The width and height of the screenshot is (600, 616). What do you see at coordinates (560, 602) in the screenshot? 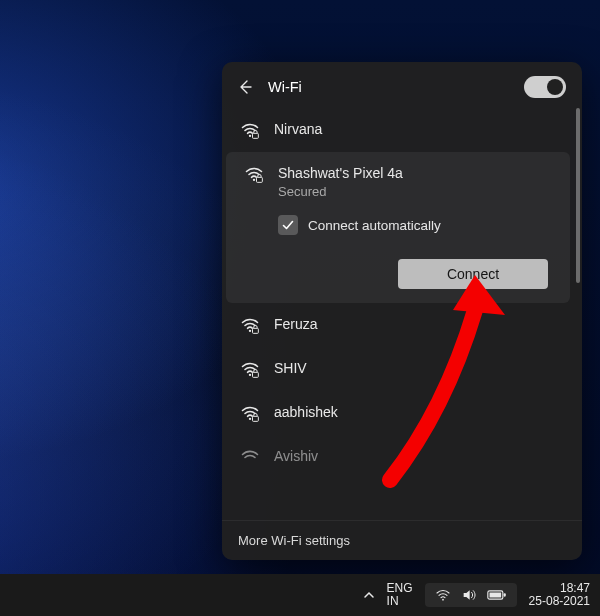
I see `clock-date: 25-08-2021` at bounding box center [560, 602].